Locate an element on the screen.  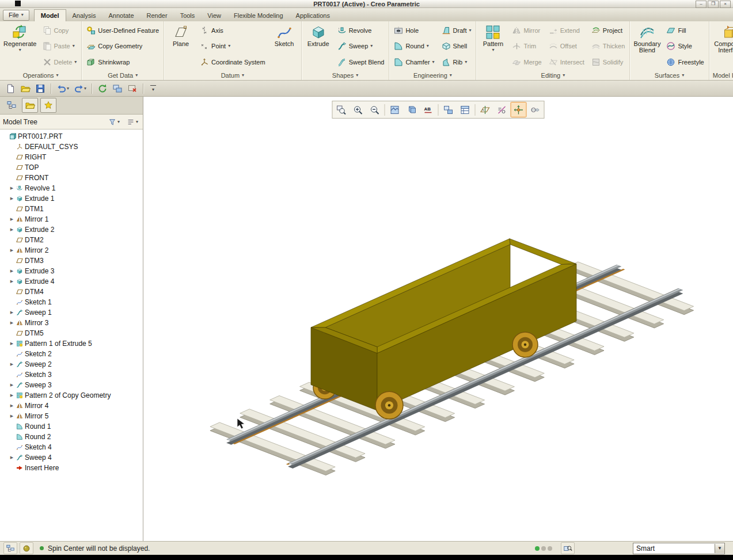
gfx-repaint-button is located at coordinates (395, 109).